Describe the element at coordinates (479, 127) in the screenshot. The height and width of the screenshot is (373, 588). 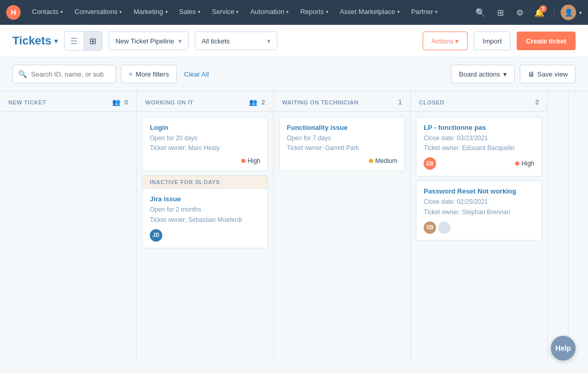
I see `ticket-title-lp: LP - fonctionne pas` at that location.